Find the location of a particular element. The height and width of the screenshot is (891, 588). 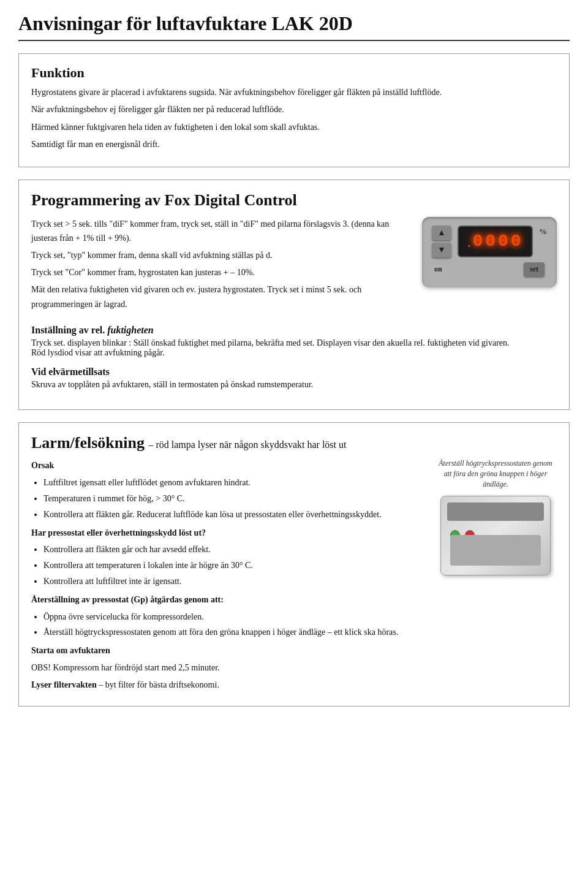

prog-text1: Tryck set > 5 sek. tills "diF" kommer fr… is located at coordinates (221, 232).